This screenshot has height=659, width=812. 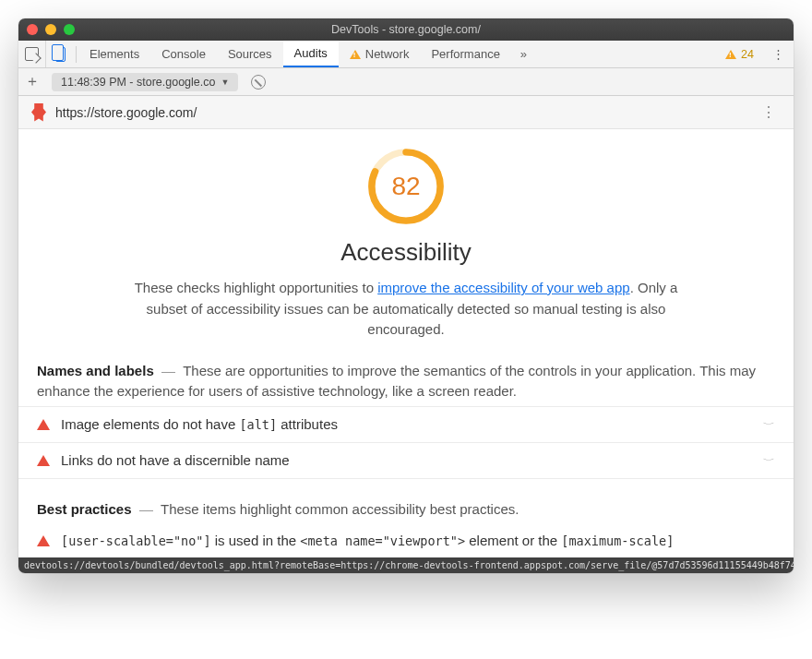 I want to click on audit-group-best-practices: Best practices — These items highlight c…, so click(x=406, y=502).